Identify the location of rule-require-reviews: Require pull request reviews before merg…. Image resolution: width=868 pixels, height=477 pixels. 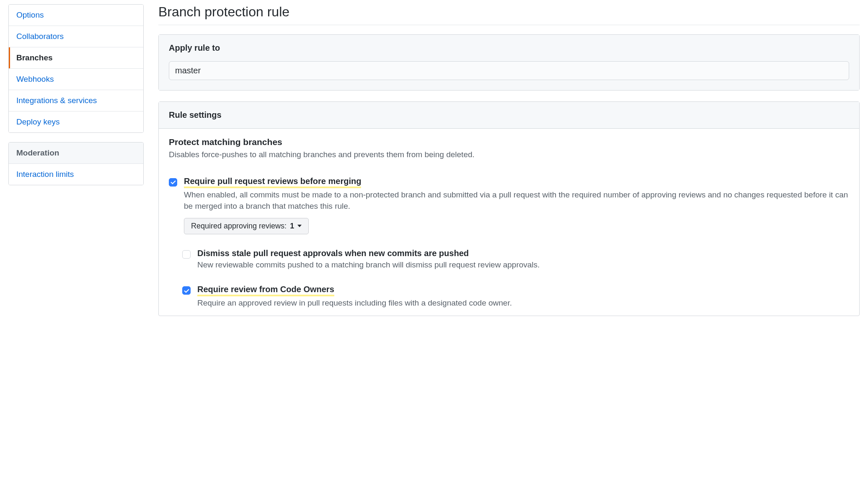
(509, 208).